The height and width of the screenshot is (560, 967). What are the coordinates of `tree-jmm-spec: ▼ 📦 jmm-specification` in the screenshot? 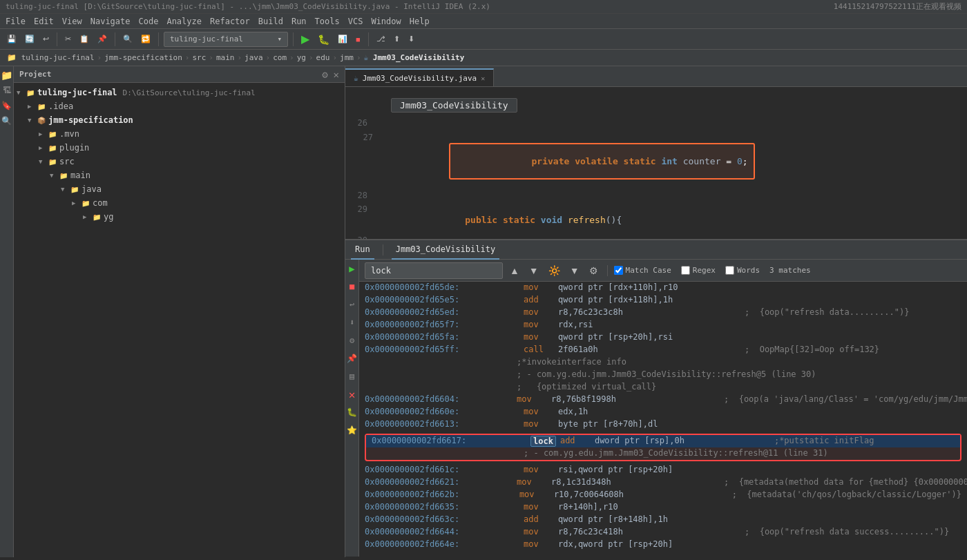 It's located at (180, 120).